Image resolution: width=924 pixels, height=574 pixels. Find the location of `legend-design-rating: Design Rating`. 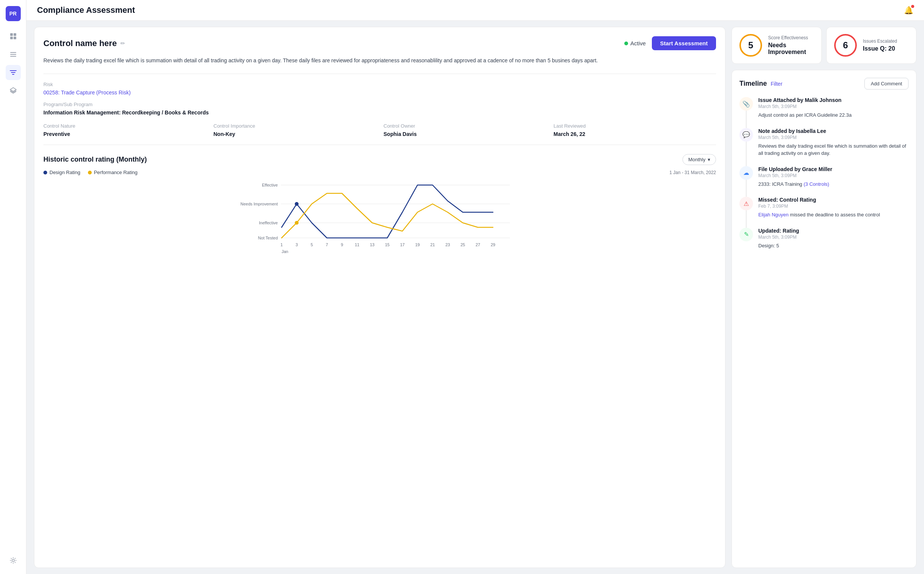

legend-design-rating: Design Rating is located at coordinates (62, 172).